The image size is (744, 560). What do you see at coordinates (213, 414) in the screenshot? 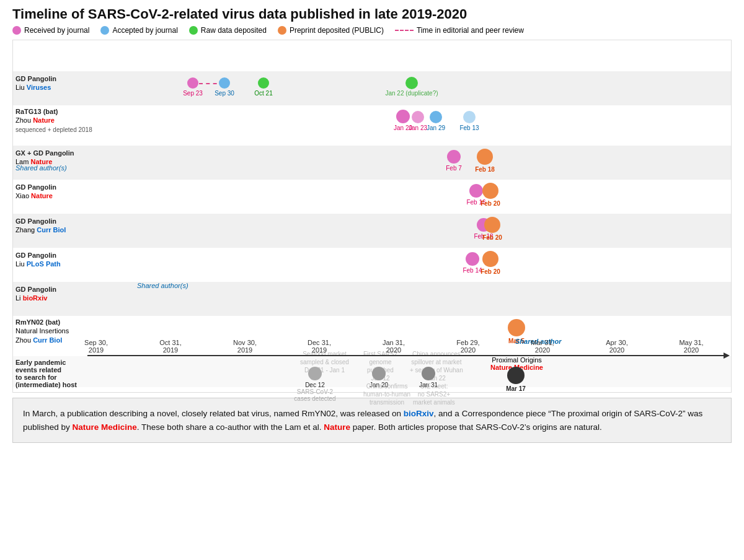
I see `bottom-text-part1: In March, a publication describing a nov…` at bounding box center [213, 414].